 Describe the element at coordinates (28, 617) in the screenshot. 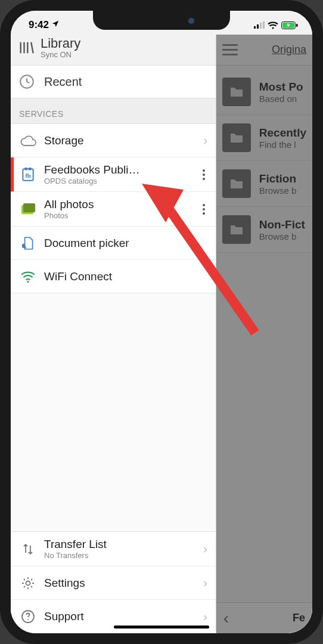

I see `help-icon` at that location.